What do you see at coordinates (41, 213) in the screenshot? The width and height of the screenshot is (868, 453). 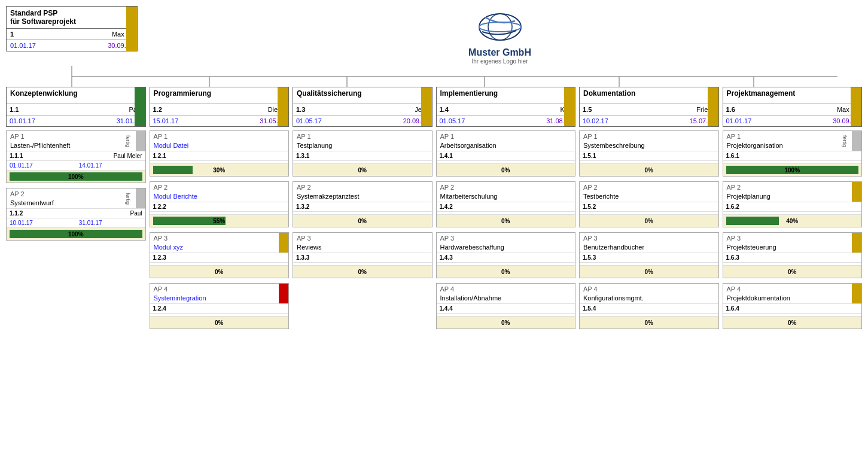 I see `ap-1-1-2-number: 1.1.2` at bounding box center [41, 213].